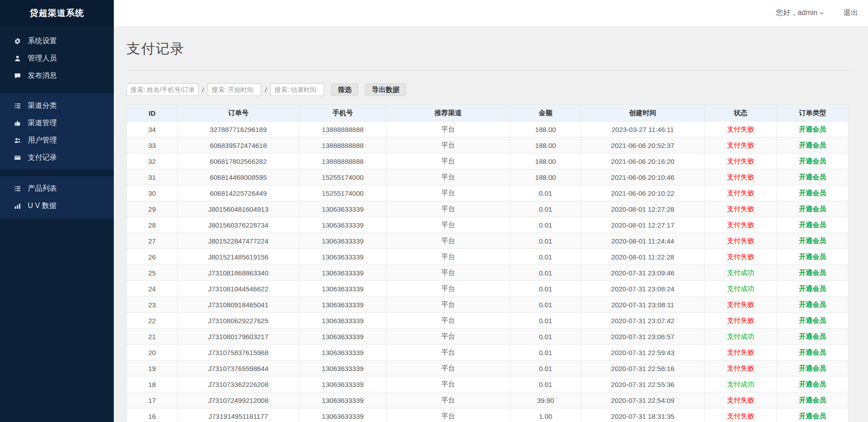 The width and height of the screenshot is (868, 422). I want to click on app-brand: 贷超渠道系统, so click(57, 13).